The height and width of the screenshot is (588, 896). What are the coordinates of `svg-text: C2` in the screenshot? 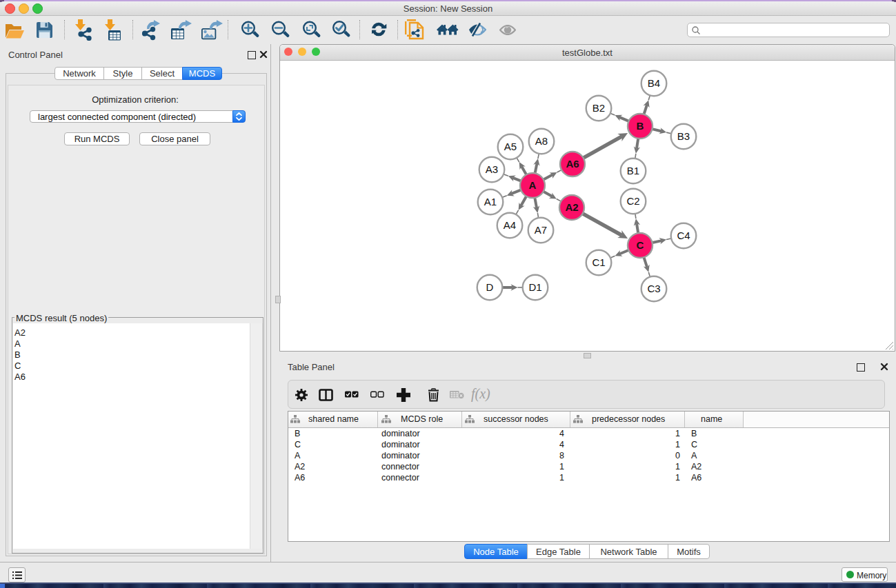 It's located at (633, 201).